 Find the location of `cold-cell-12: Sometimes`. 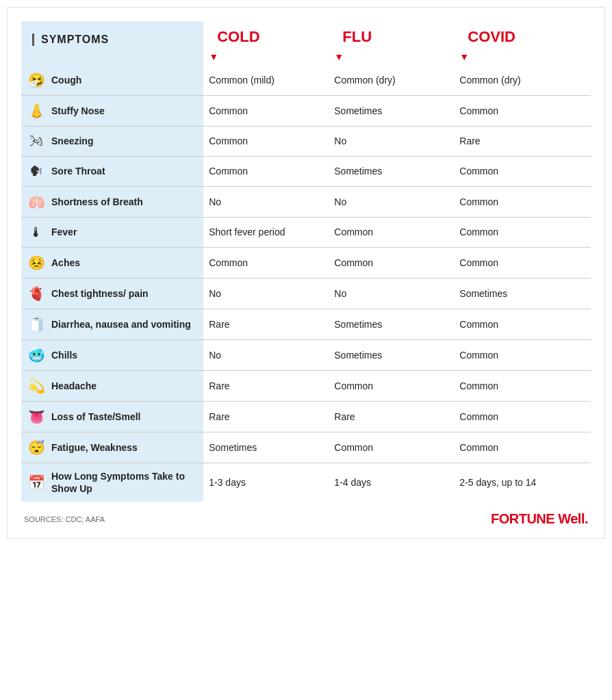

cold-cell-12: Sometimes is located at coordinates (266, 448).